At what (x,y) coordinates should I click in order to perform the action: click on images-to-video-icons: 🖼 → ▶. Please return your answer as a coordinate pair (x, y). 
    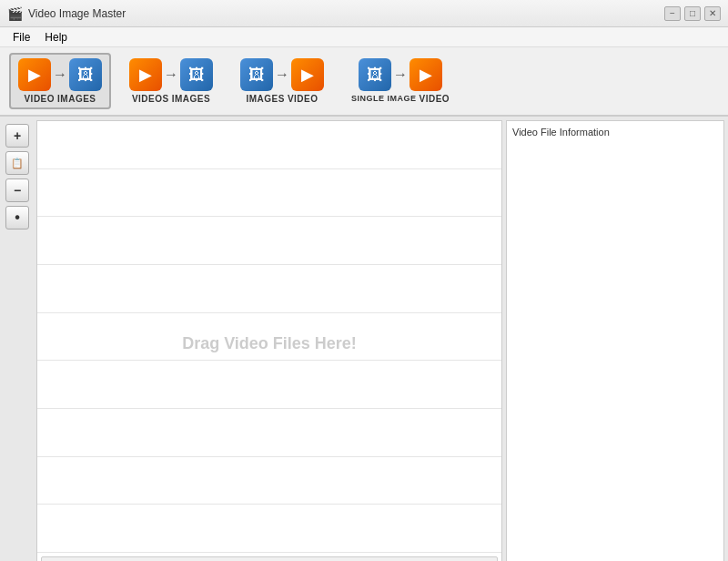
    Looking at the image, I should click on (282, 75).